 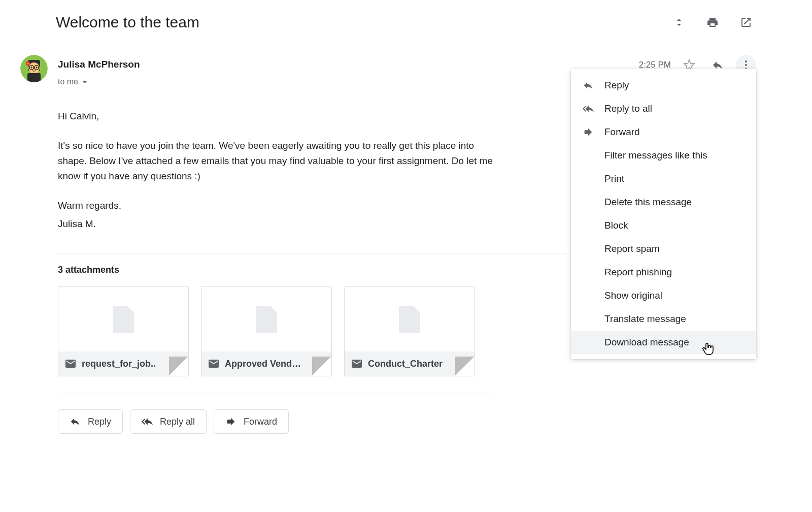 What do you see at coordinates (664, 342) in the screenshot?
I see `menu-download: Download message` at bounding box center [664, 342].